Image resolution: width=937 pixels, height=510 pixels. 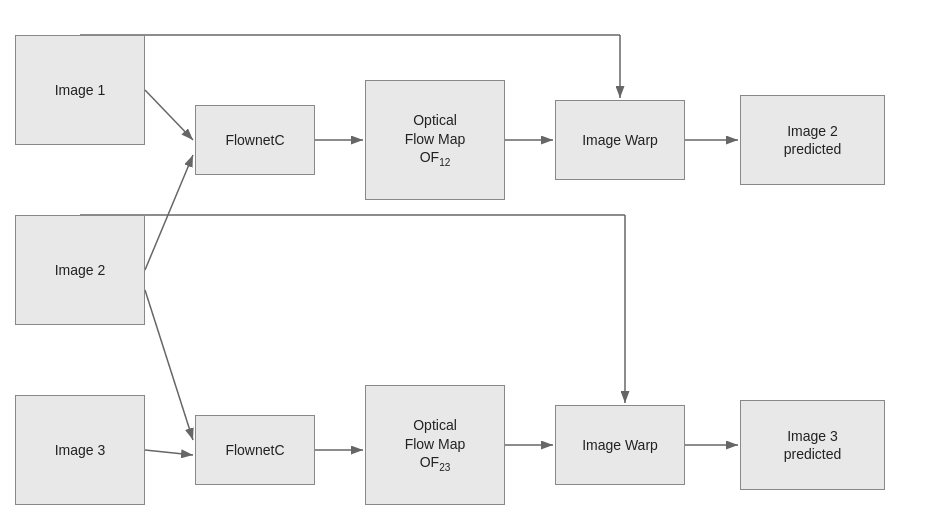 What do you see at coordinates (80, 450) in the screenshot?
I see `image3-label: Image 3` at bounding box center [80, 450].